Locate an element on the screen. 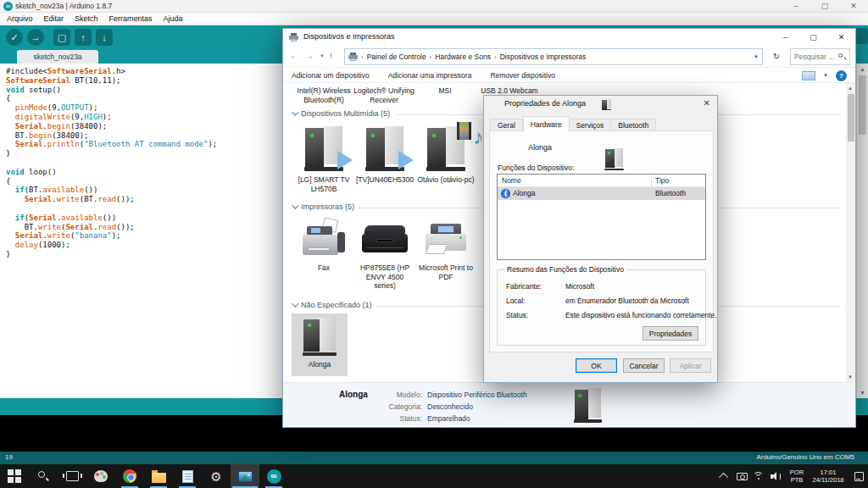  tray-expand-button is located at coordinates (725, 476).